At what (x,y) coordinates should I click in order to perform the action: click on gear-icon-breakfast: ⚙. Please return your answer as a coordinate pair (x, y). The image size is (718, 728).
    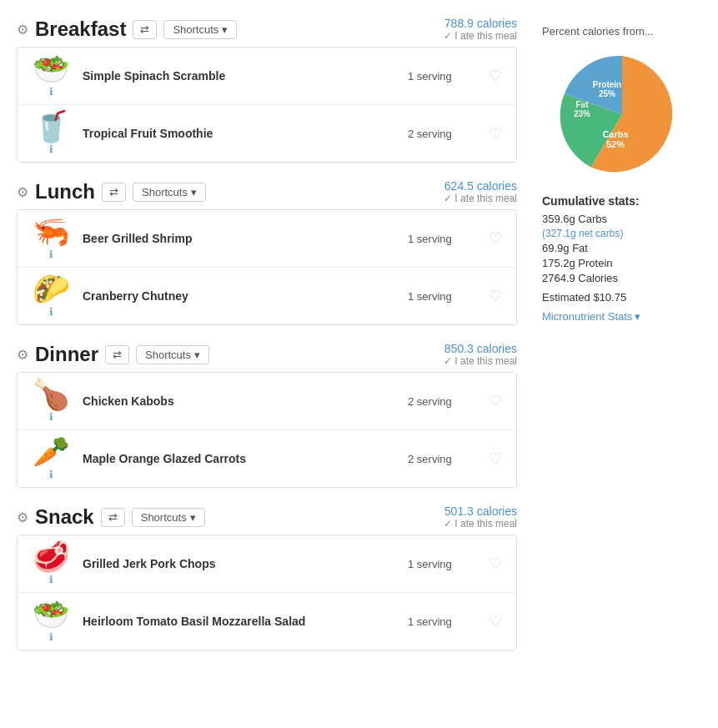
    Looking at the image, I should click on (23, 30).